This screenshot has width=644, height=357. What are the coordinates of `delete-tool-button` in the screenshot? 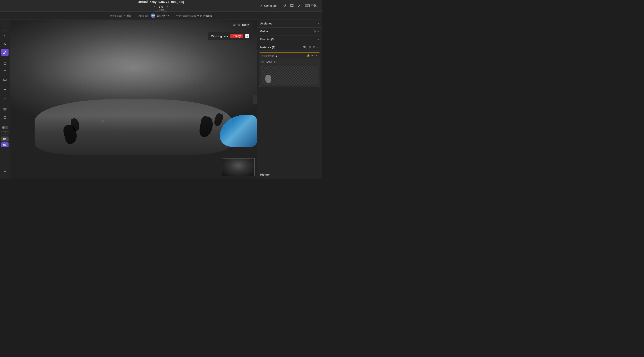 It's located at (5, 90).